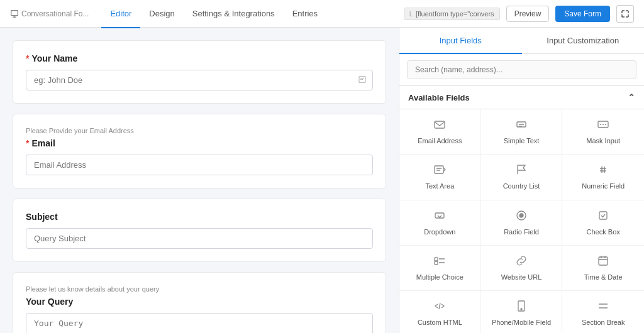  What do you see at coordinates (603, 216) in the screenshot?
I see `checkbox-icon` at bounding box center [603, 216].